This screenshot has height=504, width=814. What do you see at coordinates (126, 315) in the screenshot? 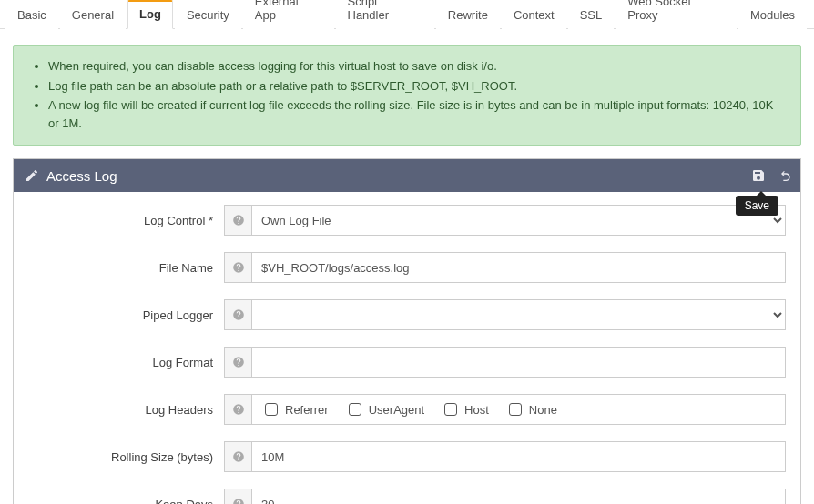
I see `label-piped-logger: Piped Logger` at bounding box center [126, 315].